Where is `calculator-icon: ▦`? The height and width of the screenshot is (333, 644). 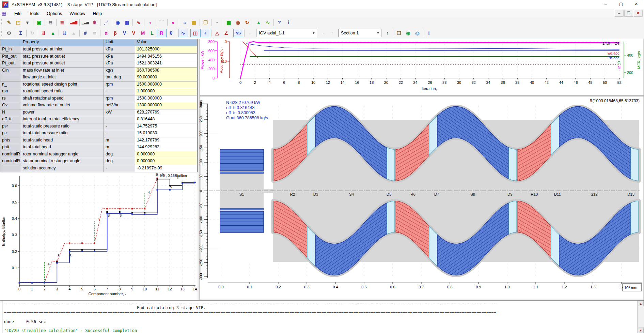
calculator-icon: ▦ is located at coordinates (229, 22).